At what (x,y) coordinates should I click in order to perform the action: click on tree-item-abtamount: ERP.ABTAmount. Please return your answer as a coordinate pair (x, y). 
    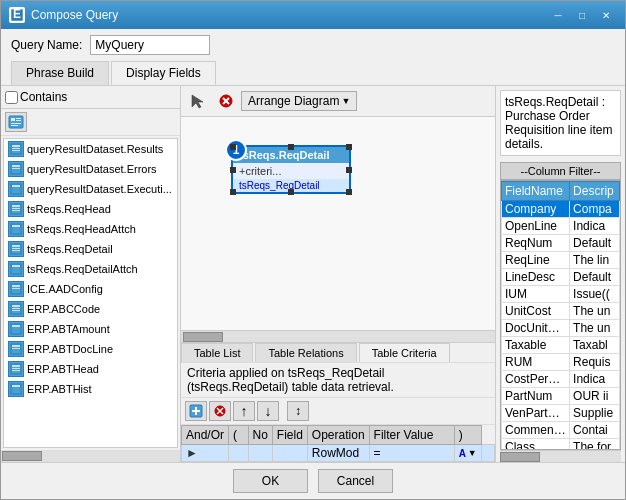
    Looking at the image, I should click on (90, 329).